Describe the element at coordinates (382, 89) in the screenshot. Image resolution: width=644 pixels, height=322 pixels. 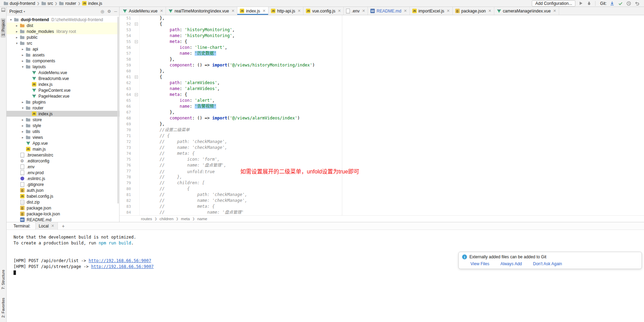
I see `code-line: 63 name: 'alarmVideos',` at that location.